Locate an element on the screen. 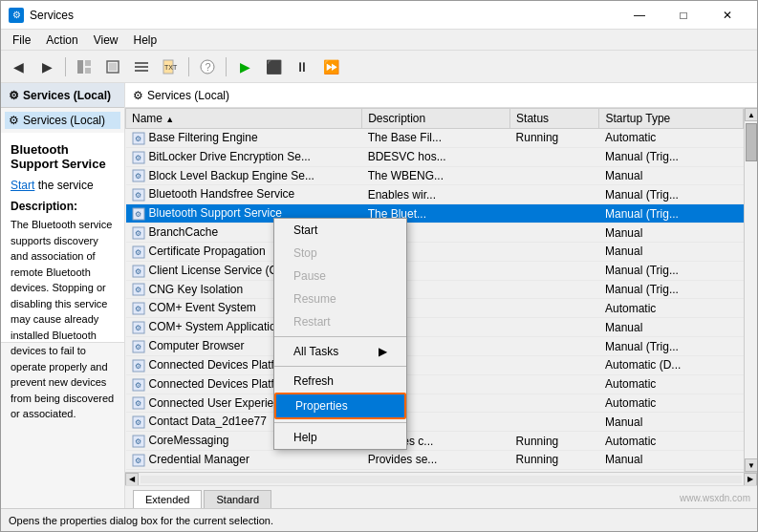 This screenshot has height=532, width=758. show-console-tree-button is located at coordinates (84, 67).